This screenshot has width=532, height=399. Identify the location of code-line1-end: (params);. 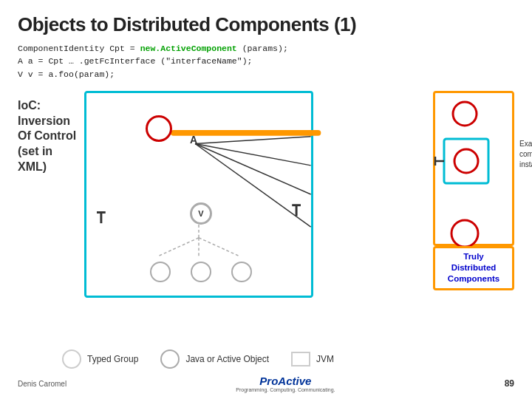
(263, 49).